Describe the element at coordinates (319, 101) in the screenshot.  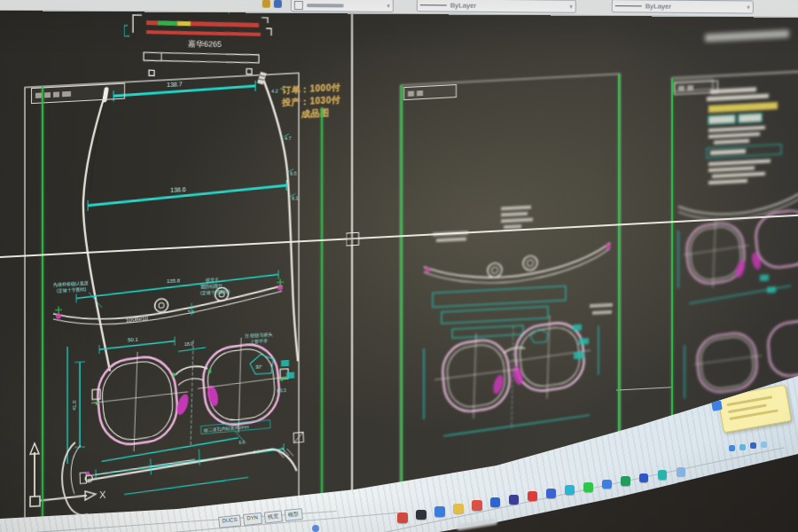
I see `order-info: 订单：1000付 投产：1030付 成品图` at that location.